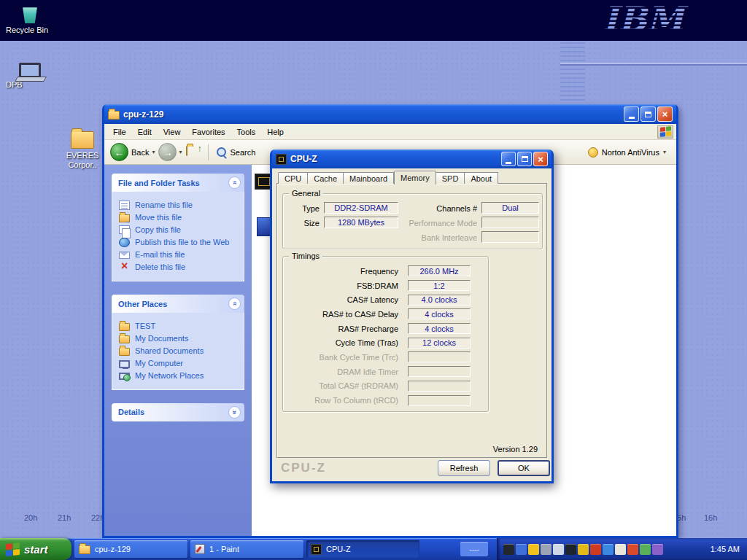 The height and width of the screenshot is (560, 747). What do you see at coordinates (179, 327) in the screenshot?
I see `place-test: TEST` at bounding box center [179, 327].